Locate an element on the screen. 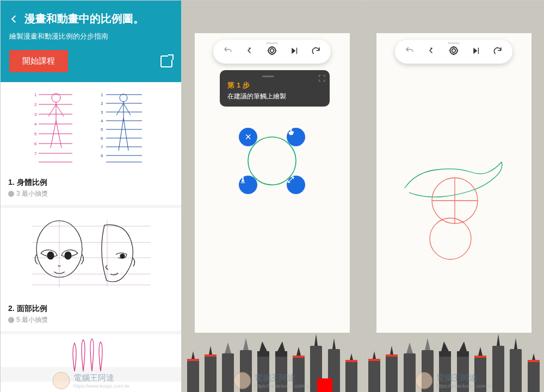 This screenshot has width=544, height=392. lesson-duration: 3 最小抽獎 is located at coordinates (91, 194).